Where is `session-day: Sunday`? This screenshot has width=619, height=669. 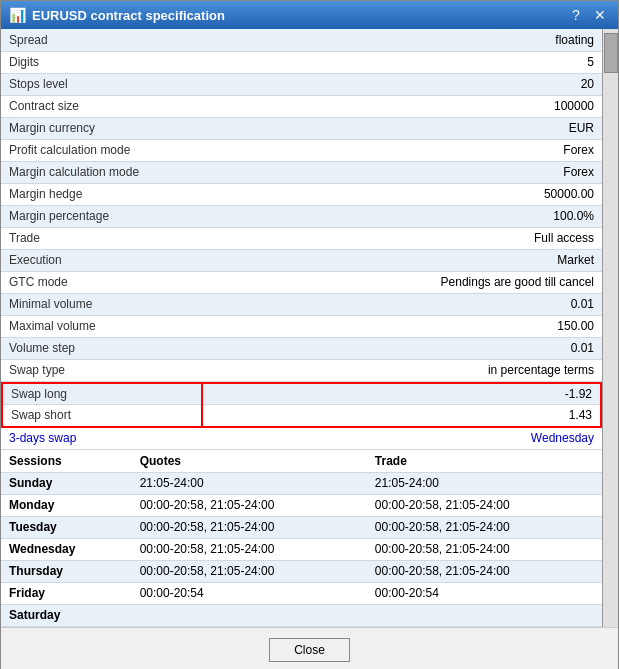 session-day: Sunday is located at coordinates (66, 483).